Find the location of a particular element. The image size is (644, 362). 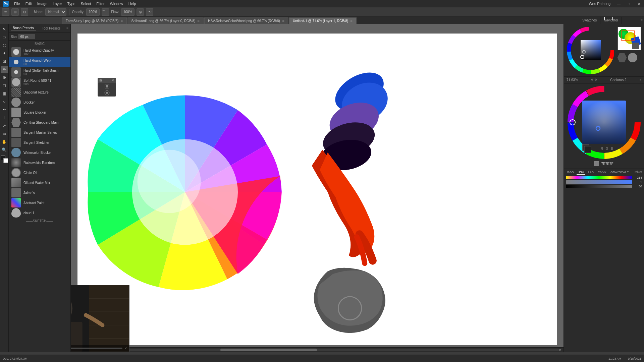

tab-2: HSV-RelativeColorWheel.png @ 66.7% (RGB/… is located at coordinates (246, 21).